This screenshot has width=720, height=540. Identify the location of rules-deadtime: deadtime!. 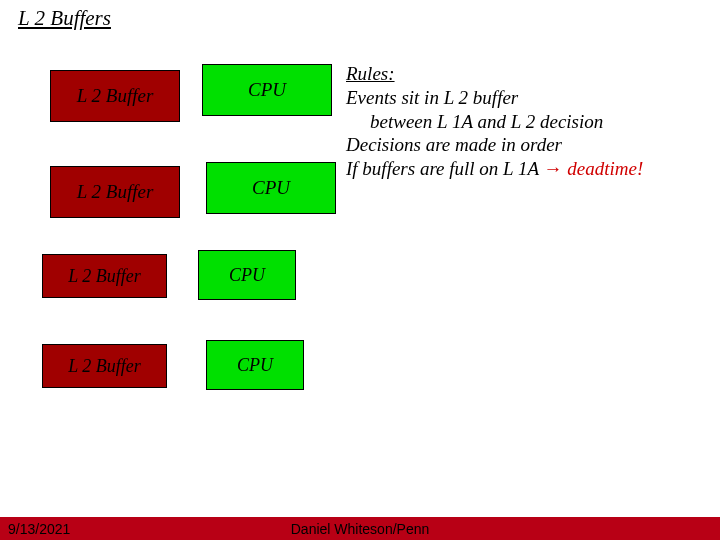
(604, 168).